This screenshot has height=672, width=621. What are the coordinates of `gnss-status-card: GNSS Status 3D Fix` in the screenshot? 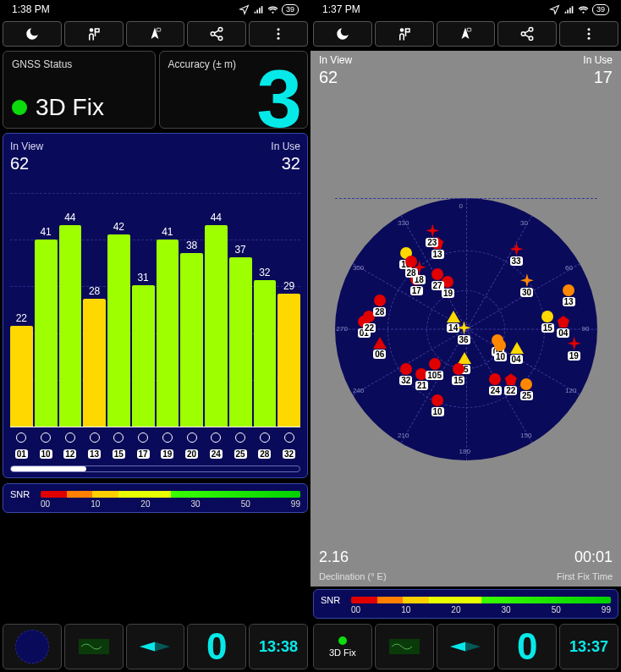 It's located at (80, 90).